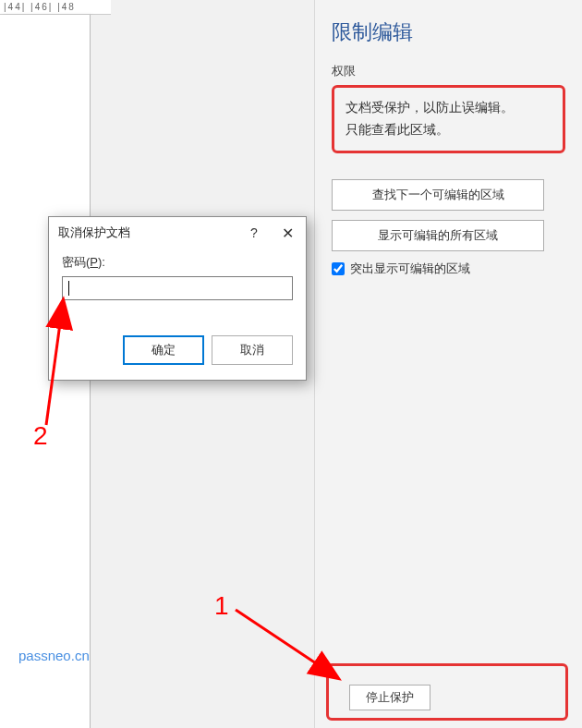 This screenshot has height=728, width=582. What do you see at coordinates (438, 195) in the screenshot?
I see `find-next-region-button: 查找下一个可编辑的区域` at bounding box center [438, 195].